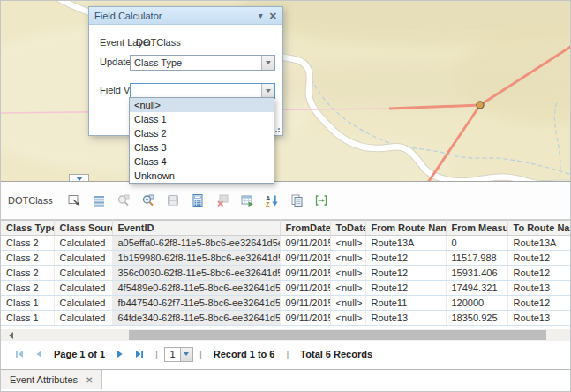 The width and height of the screenshot is (571, 392). What do you see at coordinates (348, 228) in the screenshot?
I see `column-header-todate: ToDate` at bounding box center [348, 228].